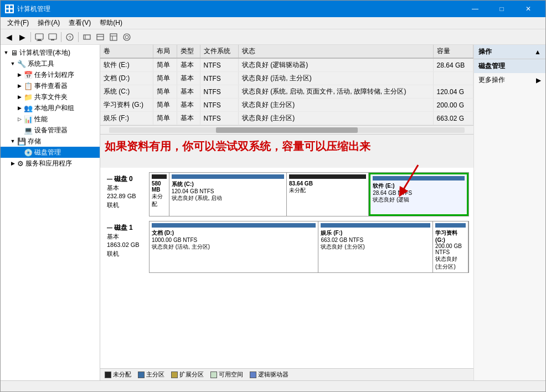 This screenshot has width=546, height=392. Describe the element at coordinates (13, 64) in the screenshot. I see `expand-system: ▼` at that location.